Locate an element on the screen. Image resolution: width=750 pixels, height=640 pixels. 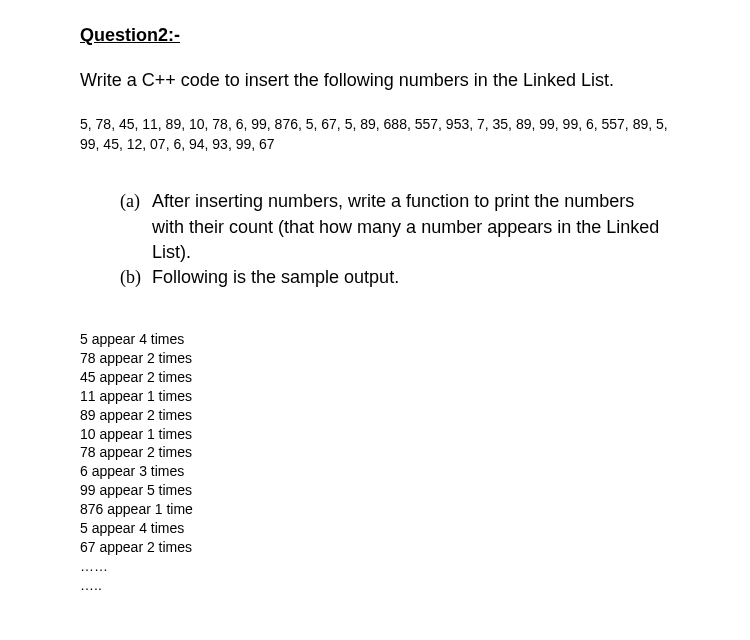
intro-text: Write a C++ code to insert the following… is located at coordinates (375, 80).